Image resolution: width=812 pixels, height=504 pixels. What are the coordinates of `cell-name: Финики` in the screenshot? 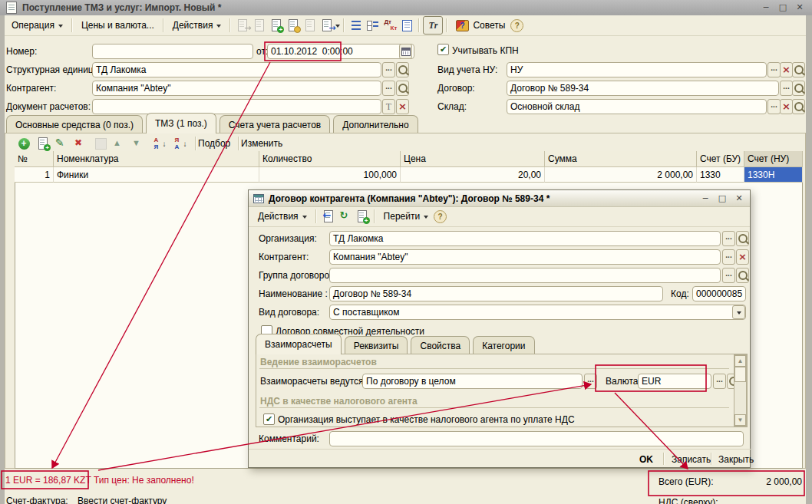 It's located at (157, 175).